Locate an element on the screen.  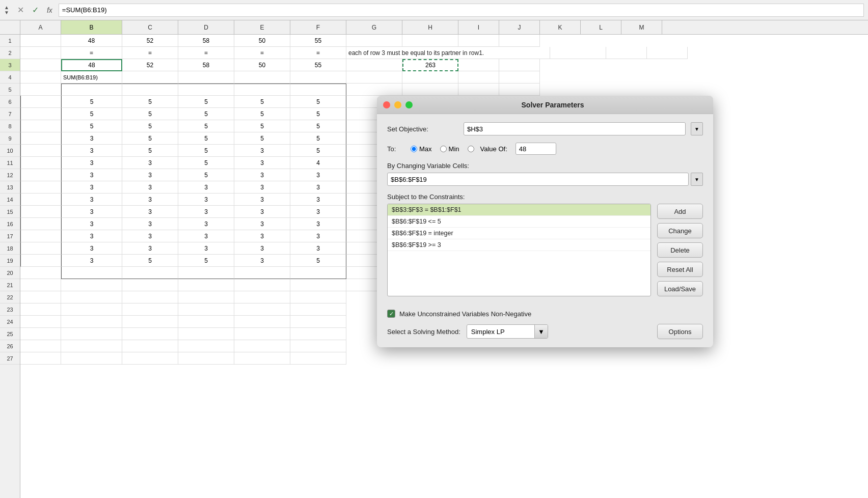
value-of-radio-option: Value Of: is located at coordinates (487, 149).